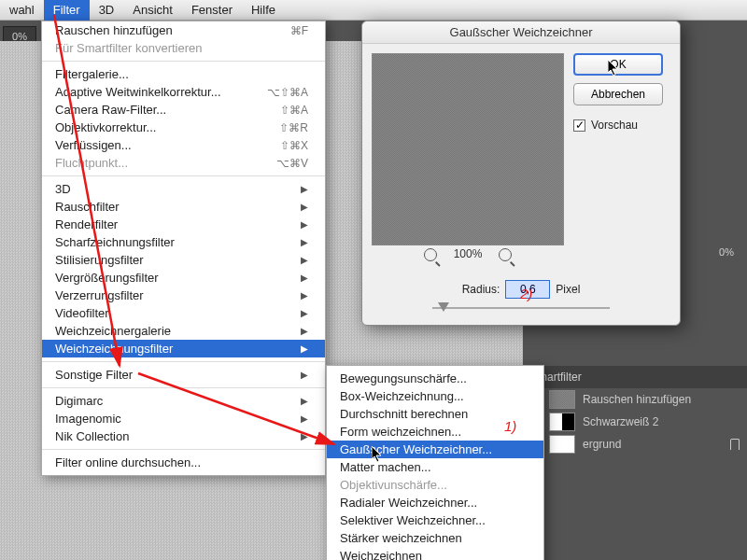 The image size is (747, 560). What do you see at coordinates (468, 149) in the screenshot?
I see `preview-thumbnail` at bounding box center [468, 149].